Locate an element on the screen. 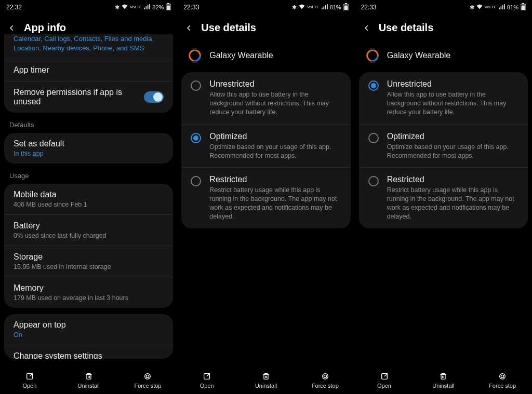  row-memory: Memory 179 MB used on average in last 3 … is located at coordinates (88, 292).